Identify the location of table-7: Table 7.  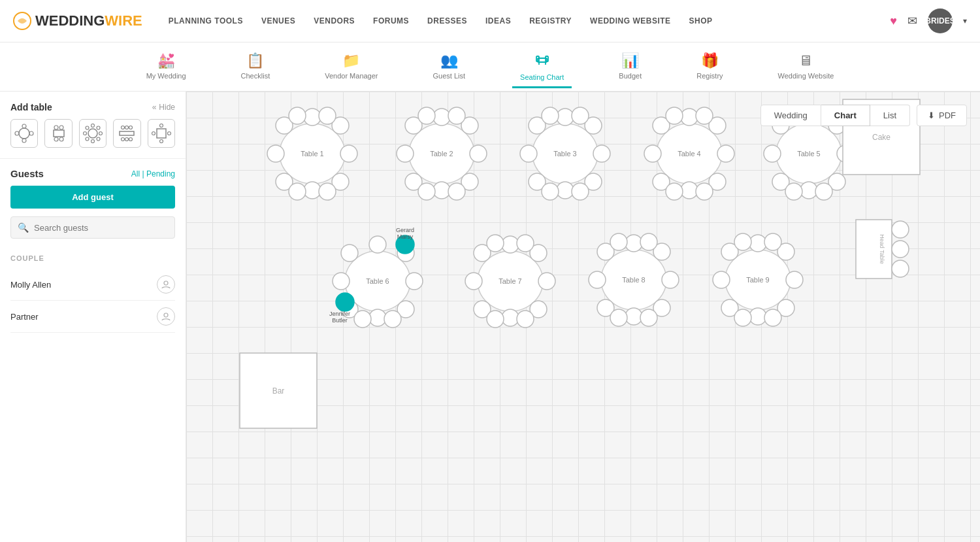
(510, 281).